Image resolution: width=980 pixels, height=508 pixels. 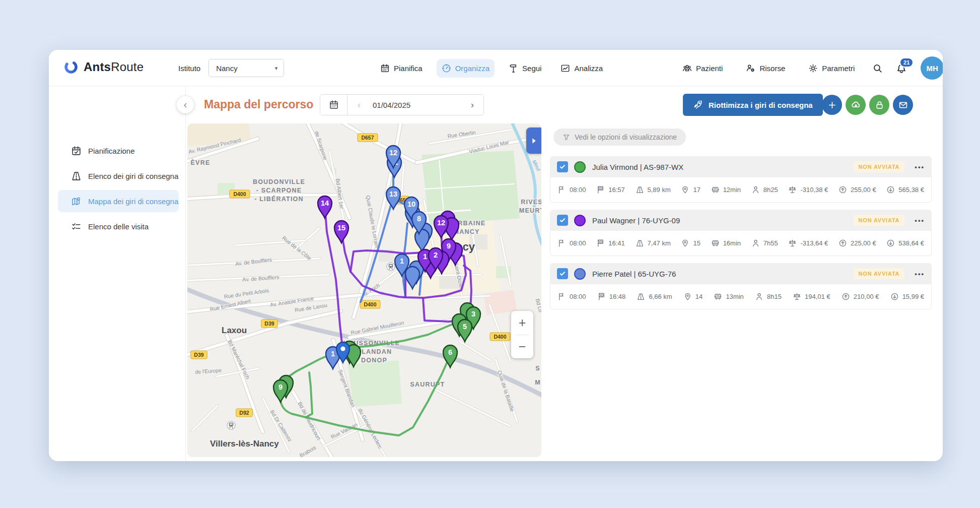 What do you see at coordinates (588, 69) in the screenshot?
I see `tab-label: Analizza` at bounding box center [588, 69].